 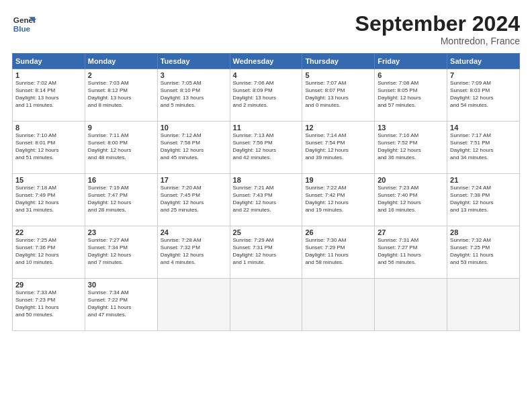 I want to click on day-info: Sunrise: 7:02 AM Sunset: 8:14 PM Dayligh…, so click(x=48, y=94).